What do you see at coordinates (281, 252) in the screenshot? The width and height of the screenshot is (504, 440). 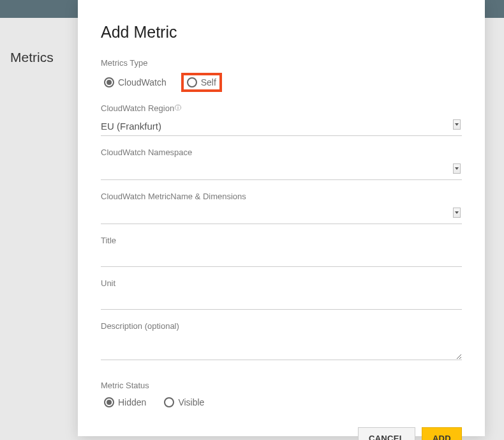 I see `title-group: Title` at bounding box center [281, 252].